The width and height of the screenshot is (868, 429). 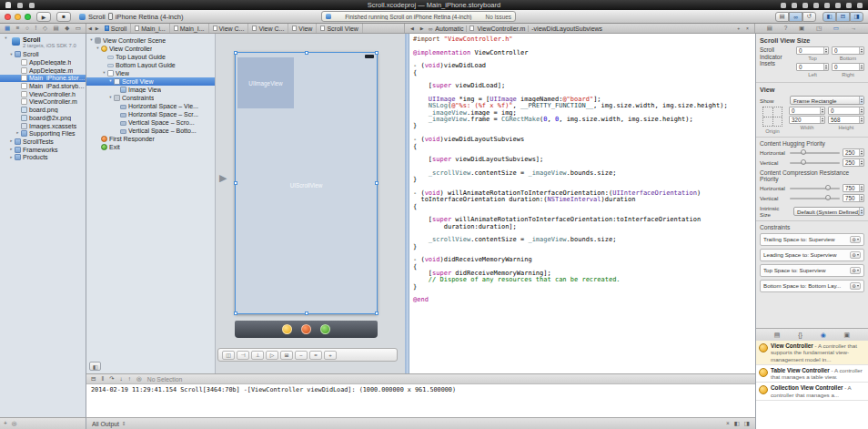 I want to click on breadcrumb-segment: Scroll, so click(x=116, y=28).